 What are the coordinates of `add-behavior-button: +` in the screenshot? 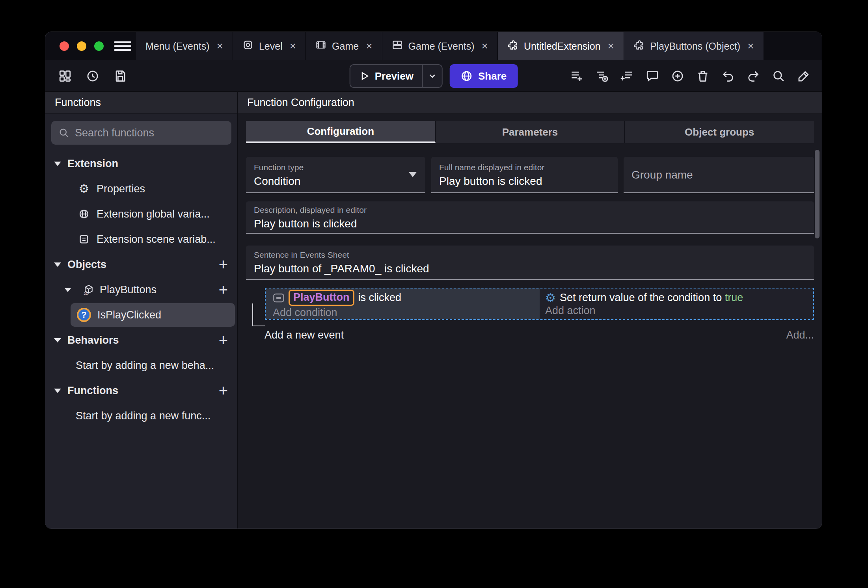 It's located at (223, 340).